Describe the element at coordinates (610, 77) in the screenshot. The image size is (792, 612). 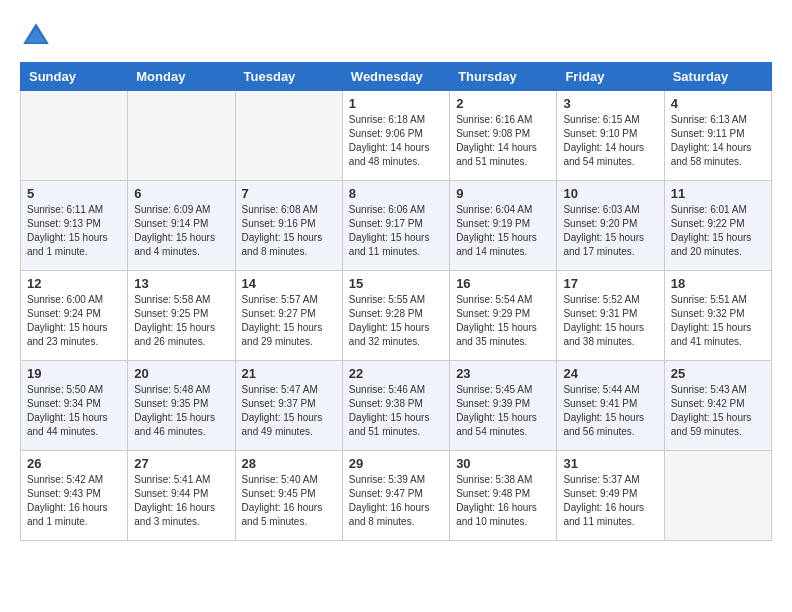
I see `col-header-friday: Friday` at that location.